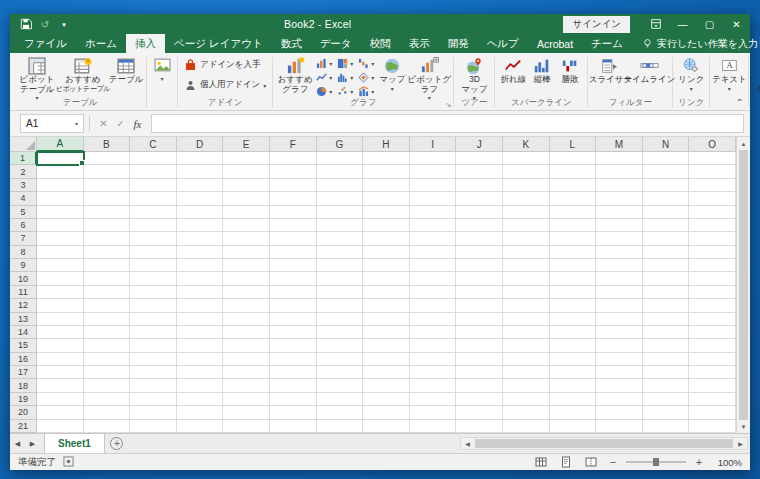 This screenshot has height=479, width=760. Describe the element at coordinates (294, 198) in the screenshot. I see `cell-F4` at that location.